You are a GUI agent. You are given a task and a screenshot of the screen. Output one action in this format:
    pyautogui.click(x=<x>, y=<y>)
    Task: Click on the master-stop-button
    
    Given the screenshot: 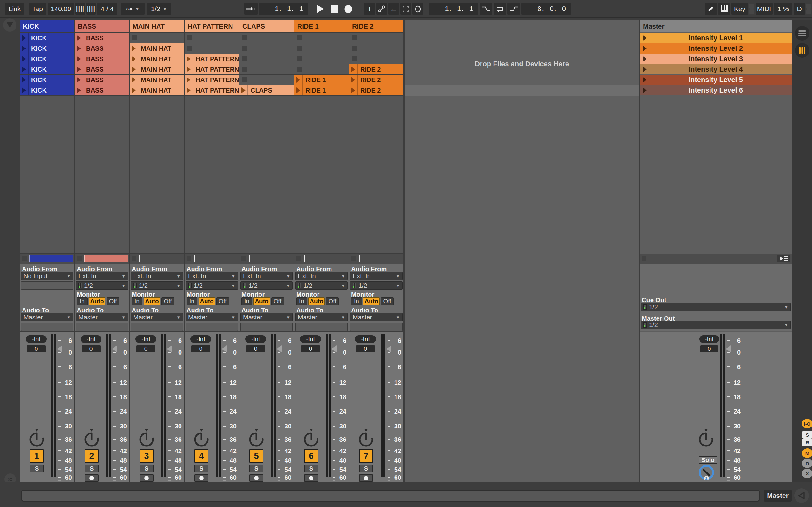 What is the action you would take?
    pyautogui.click(x=644, y=259)
    